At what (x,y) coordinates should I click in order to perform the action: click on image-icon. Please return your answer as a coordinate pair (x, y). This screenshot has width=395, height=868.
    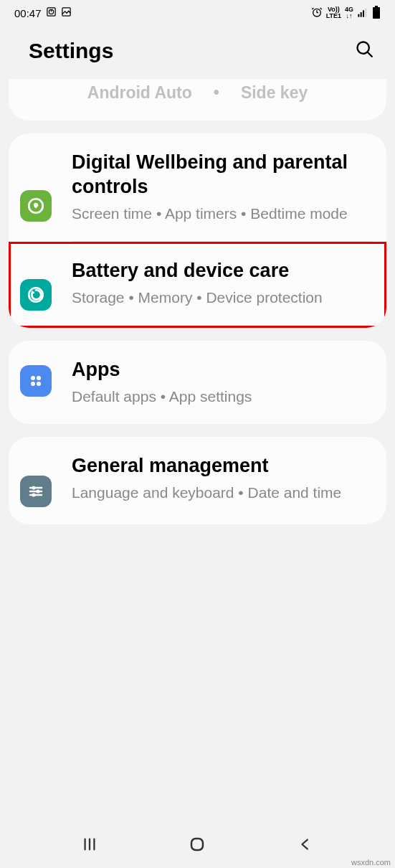
    Looking at the image, I should click on (66, 13).